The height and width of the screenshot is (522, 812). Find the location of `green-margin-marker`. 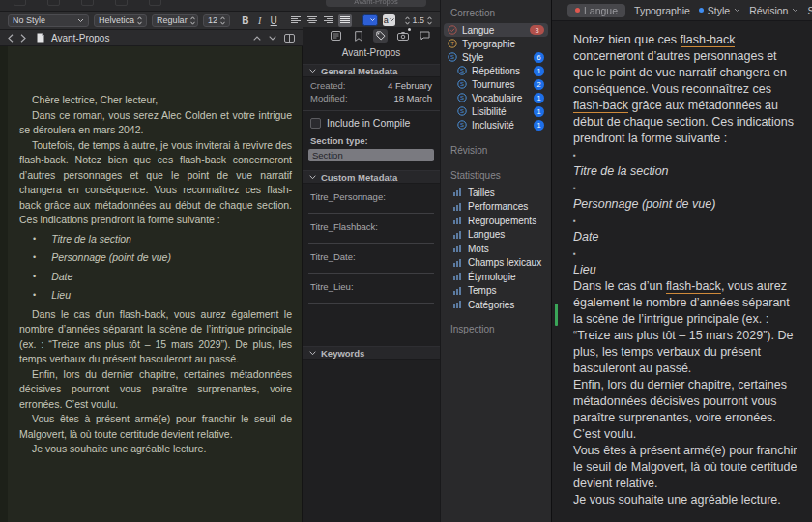

green-margin-marker is located at coordinates (557, 315).